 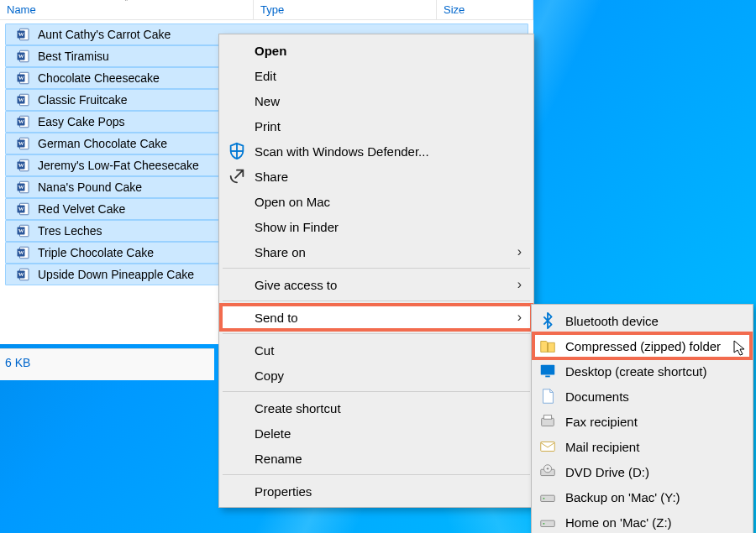 What do you see at coordinates (376, 285) in the screenshot?
I see `menu-give-access-to: Give access to ›` at bounding box center [376, 285].